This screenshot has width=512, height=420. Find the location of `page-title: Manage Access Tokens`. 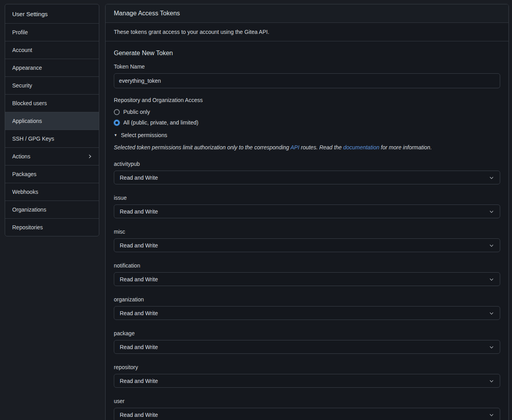

page-title: Manage Access Tokens is located at coordinates (147, 13).